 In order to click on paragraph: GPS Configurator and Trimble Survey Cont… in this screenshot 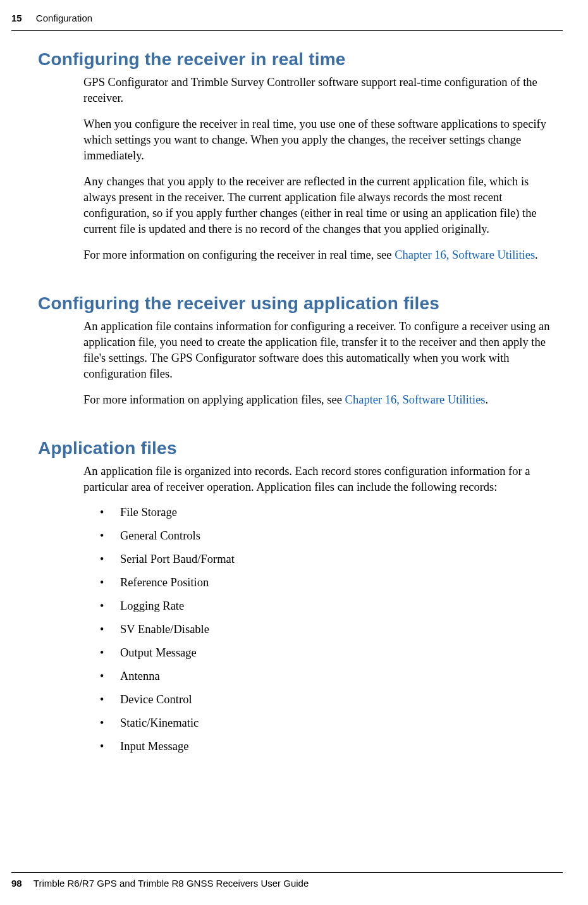, I will do `click(323, 90)`.